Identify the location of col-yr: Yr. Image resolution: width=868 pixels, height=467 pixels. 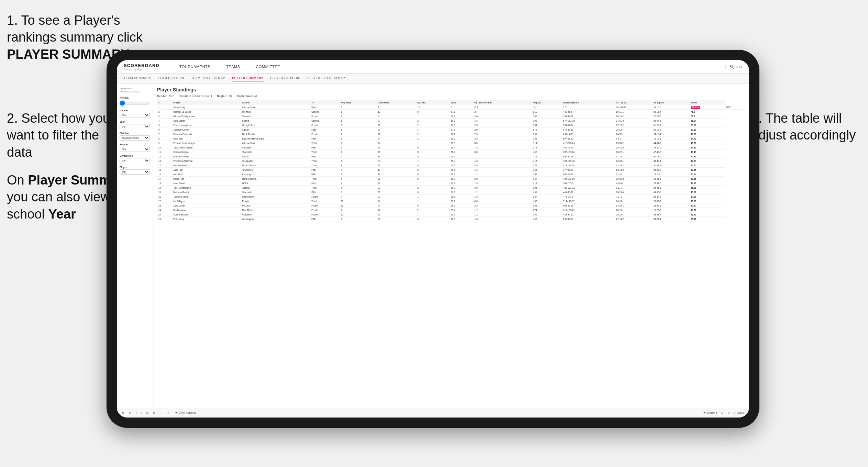
(324, 103).